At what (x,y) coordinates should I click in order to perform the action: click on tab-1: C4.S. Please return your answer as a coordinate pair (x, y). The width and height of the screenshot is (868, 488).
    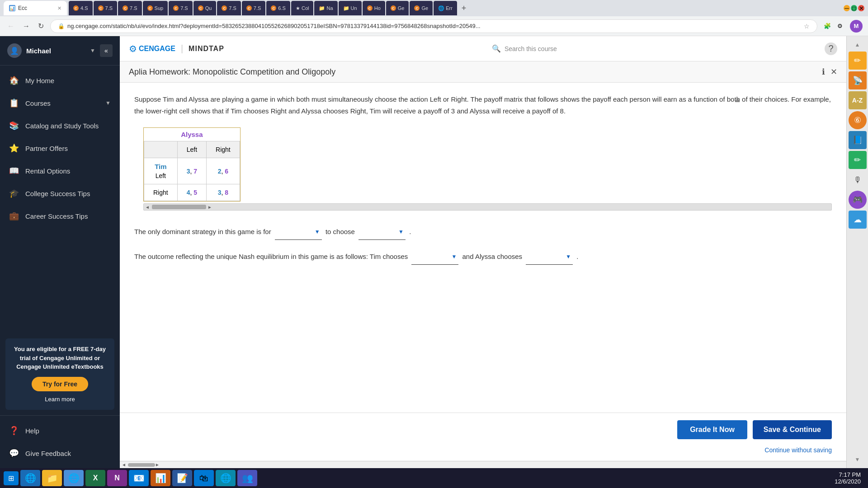
    Looking at the image, I should click on (80, 8).